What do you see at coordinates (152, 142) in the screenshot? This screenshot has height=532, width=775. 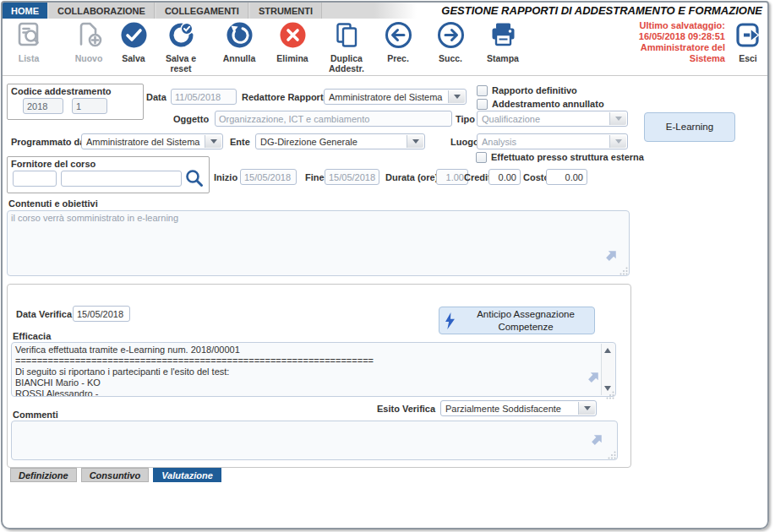 I see `programmato-da-select: Amministratore del Sistema` at bounding box center [152, 142].